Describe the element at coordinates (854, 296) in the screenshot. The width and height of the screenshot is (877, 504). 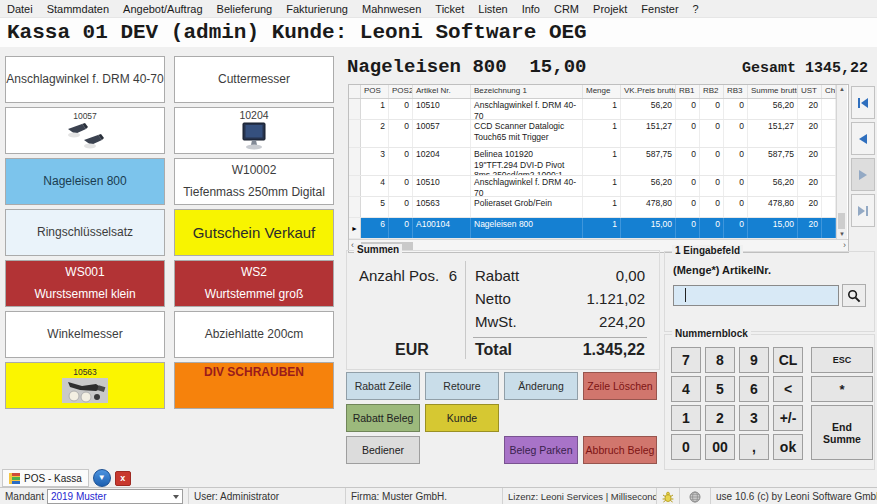
I see `article-search-button` at that location.